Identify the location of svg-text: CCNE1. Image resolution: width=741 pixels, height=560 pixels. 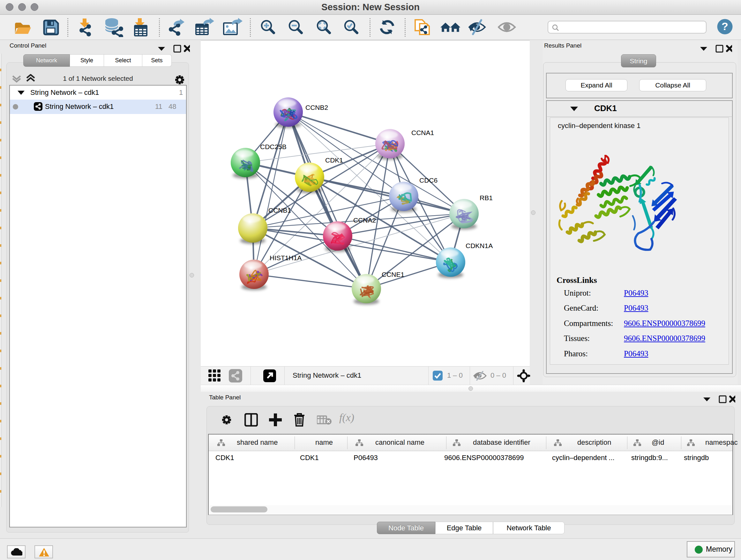
(393, 274).